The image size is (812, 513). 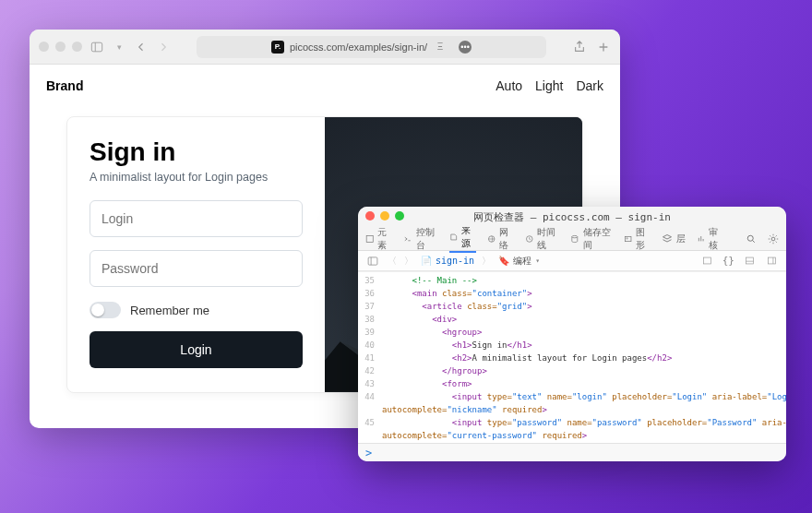 I want to click on inspector-title-text: 网页检查器 — picocss.com — sign-in, so click(x=572, y=218).